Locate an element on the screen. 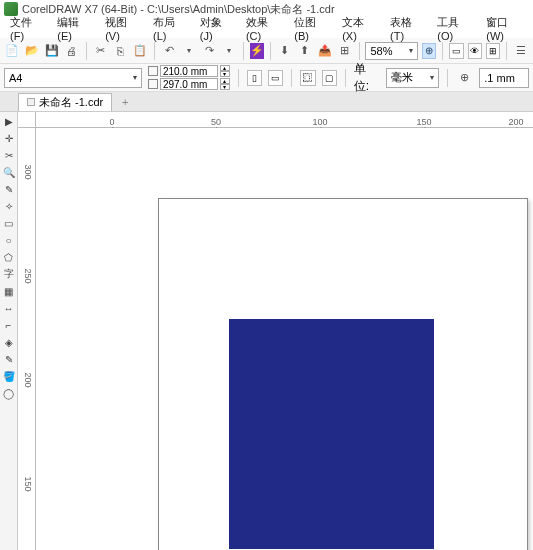 Image resolution: width=533 pixels, height=550 pixels. redo-icon: ↷ is located at coordinates (209, 51).